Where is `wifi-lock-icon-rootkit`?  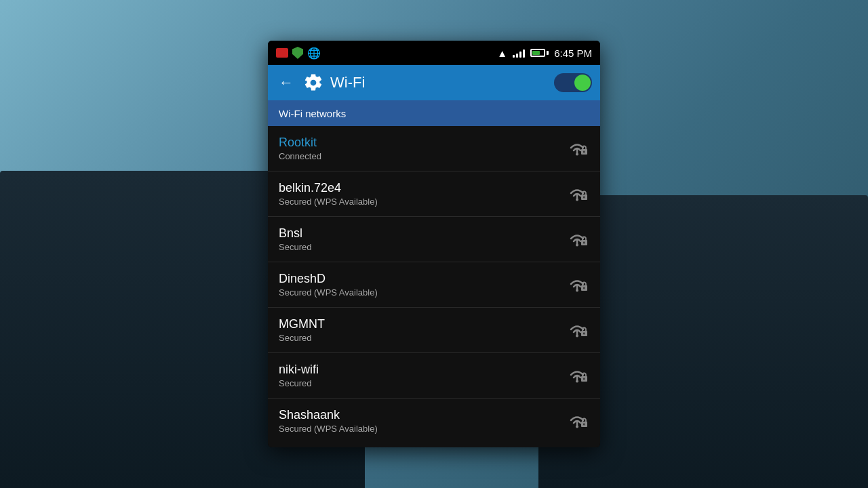
wifi-lock-icon-rootkit is located at coordinates (577, 148).